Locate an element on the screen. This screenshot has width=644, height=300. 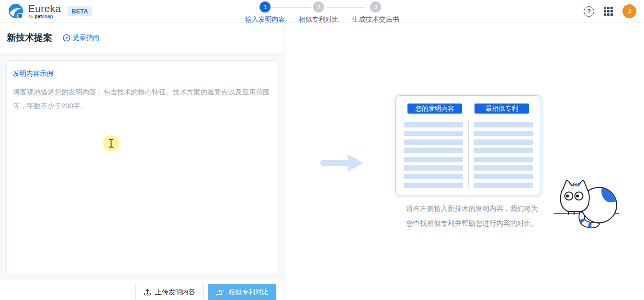
cat-illustration is located at coordinates (587, 204).